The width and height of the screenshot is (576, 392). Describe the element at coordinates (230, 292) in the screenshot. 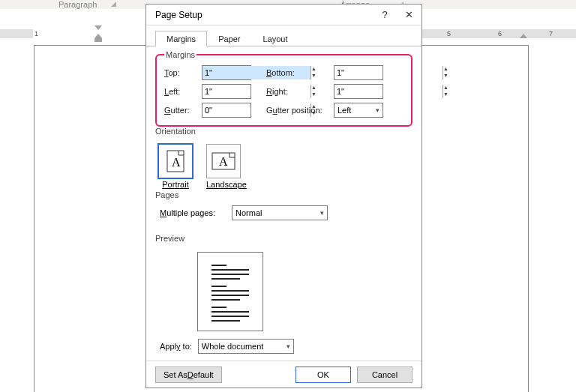

I see `preview-page-icon` at that location.